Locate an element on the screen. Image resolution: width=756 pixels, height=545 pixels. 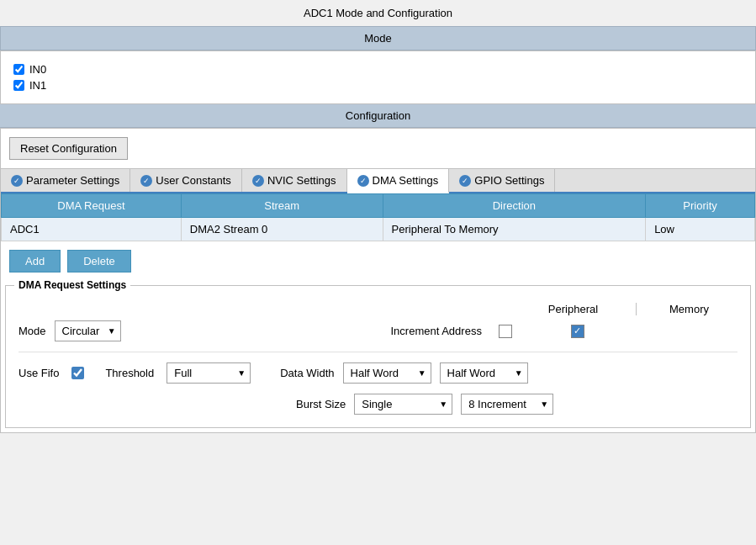
cell-direction: Peripheral To Memory is located at coordinates (515, 230).